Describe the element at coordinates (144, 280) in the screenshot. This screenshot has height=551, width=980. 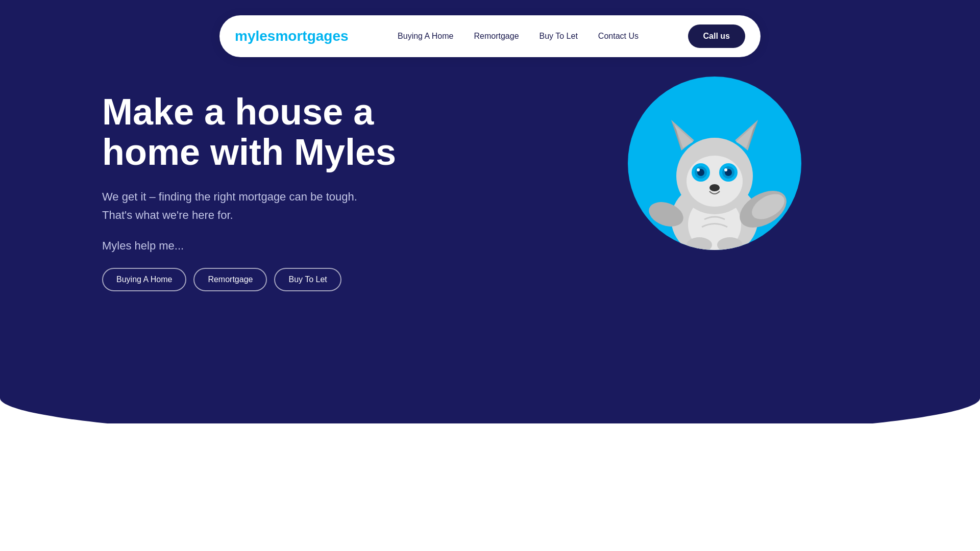
I see `hero-btn-buying-home: Buying A Home` at that location.